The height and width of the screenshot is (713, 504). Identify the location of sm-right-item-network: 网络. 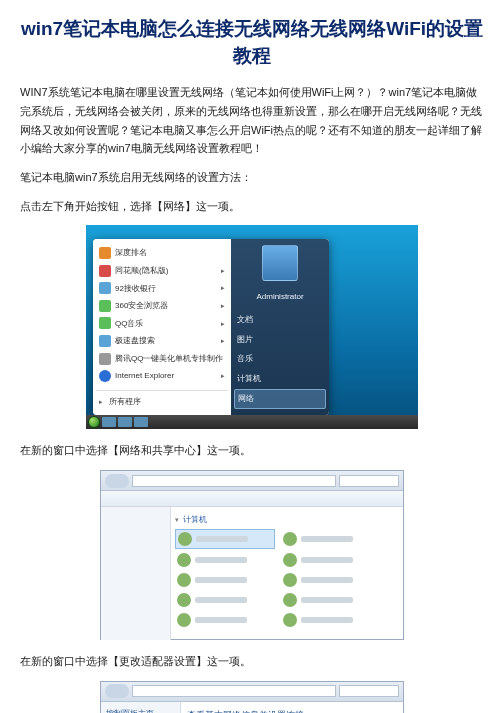
(280, 399).